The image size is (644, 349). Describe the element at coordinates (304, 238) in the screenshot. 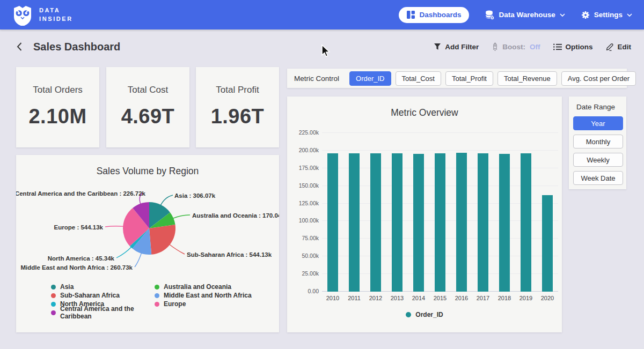

I see `y-tick-label: 75.00k` at that location.